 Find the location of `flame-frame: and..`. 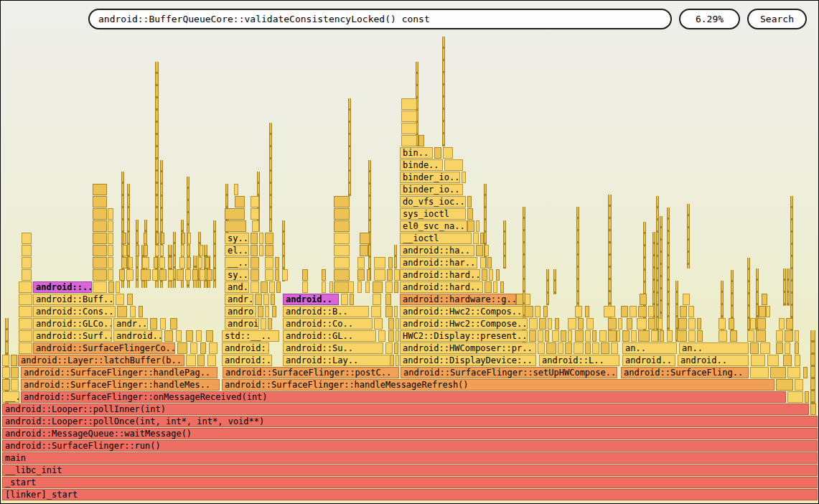

flame-frame: and.. is located at coordinates (237, 287).